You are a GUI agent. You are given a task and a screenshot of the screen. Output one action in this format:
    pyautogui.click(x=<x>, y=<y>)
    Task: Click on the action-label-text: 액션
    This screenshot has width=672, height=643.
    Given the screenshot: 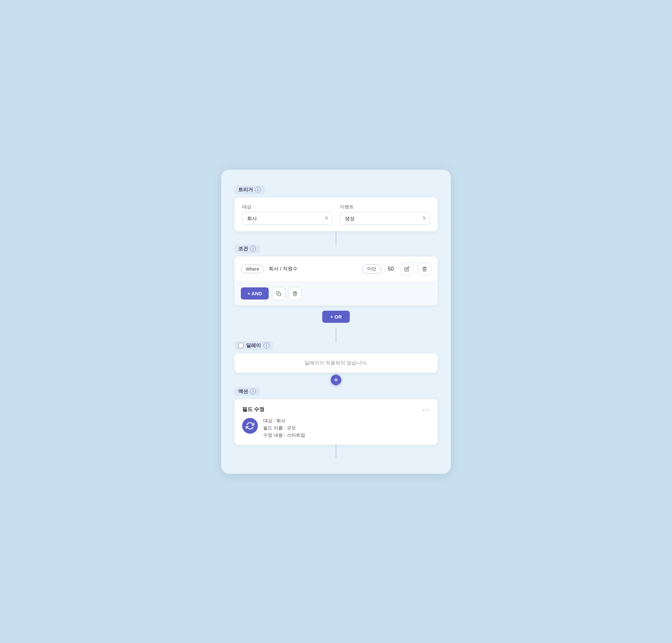 What is the action you would take?
    pyautogui.click(x=243, y=391)
    